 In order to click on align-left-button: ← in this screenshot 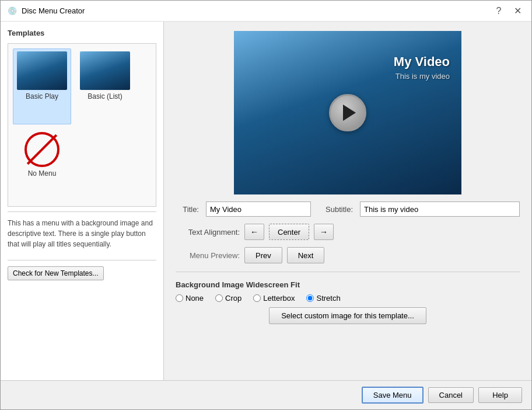, I will do `click(254, 232)`.